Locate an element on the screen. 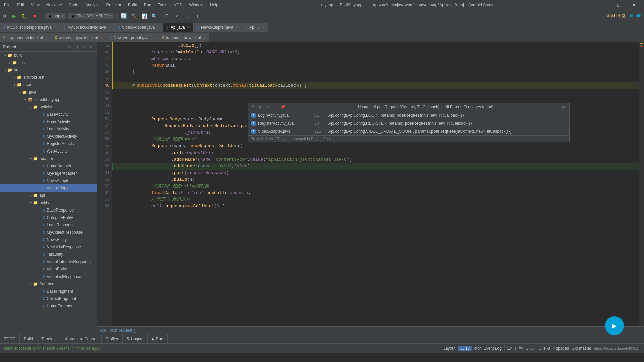  tab-api: J Api.java ✕ is located at coordinates (178, 27).